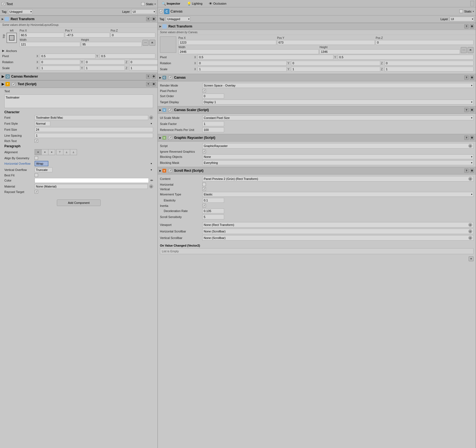 This screenshot has height=448, width=476. Describe the element at coordinates (204, 185) in the screenshot. I see `horizontal-checkbox` at that location.